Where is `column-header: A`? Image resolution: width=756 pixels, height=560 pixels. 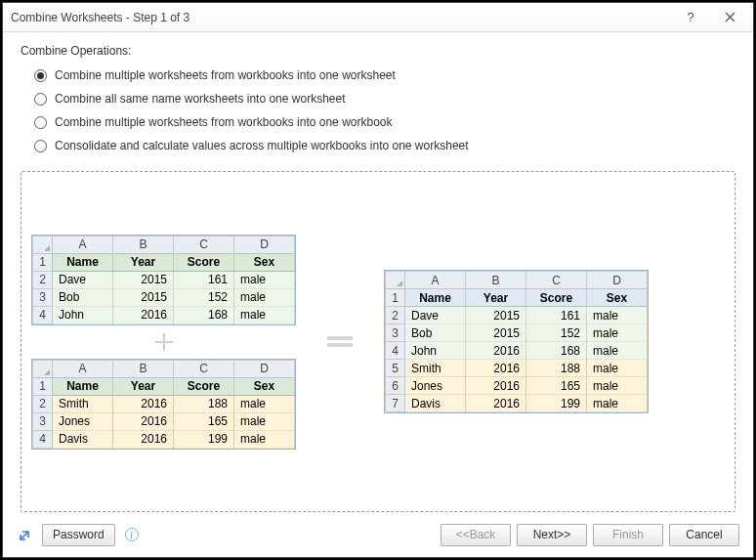
column-header: A is located at coordinates (83, 368).